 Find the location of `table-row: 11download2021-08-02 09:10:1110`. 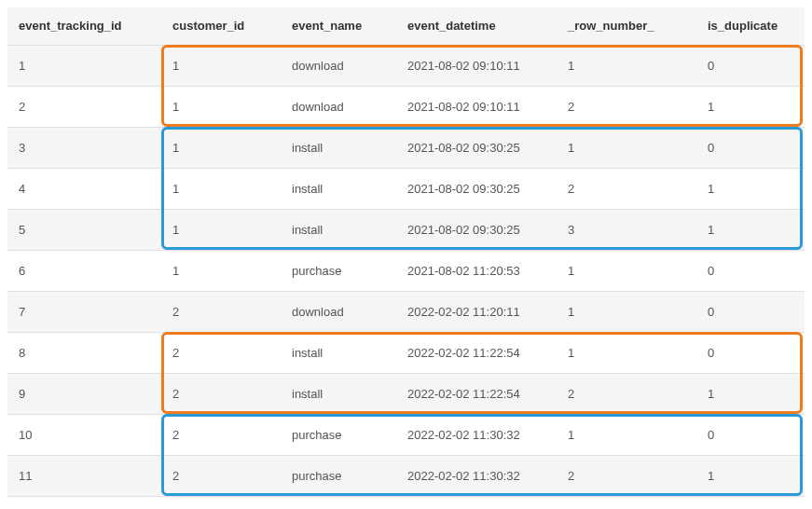

table-row: 11download2021-08-02 09:10:1110 is located at coordinates (406, 65).